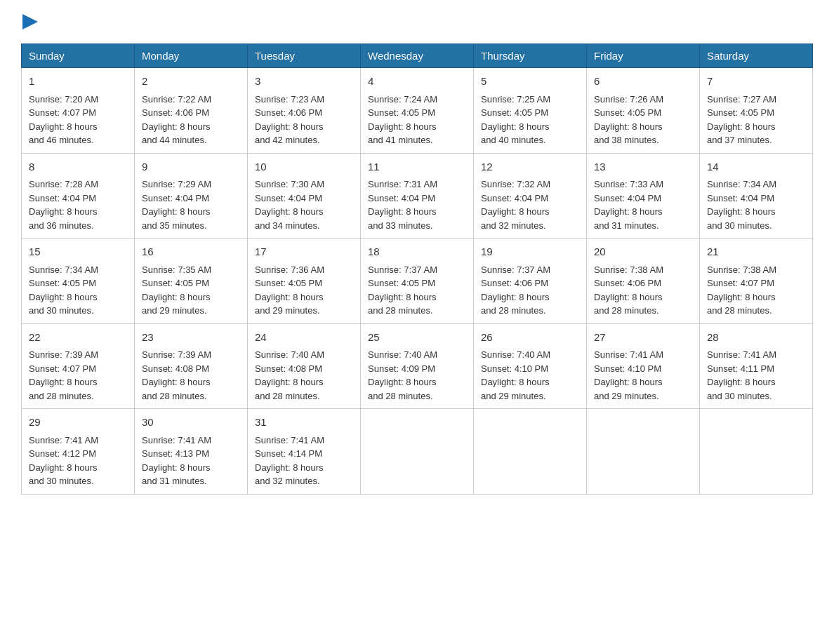 The height and width of the screenshot is (644, 834). I want to click on sunset-text: Sunset: 4:11 PM, so click(741, 369).